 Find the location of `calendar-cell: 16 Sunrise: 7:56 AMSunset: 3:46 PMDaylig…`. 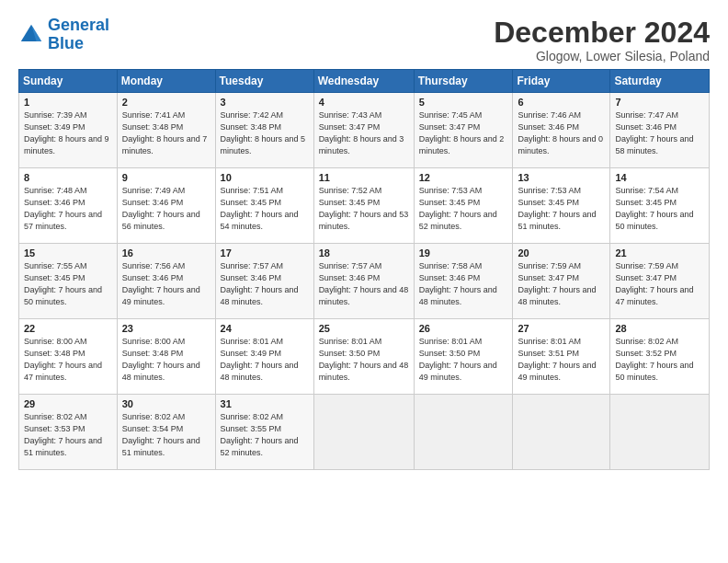

calendar-cell: 16 Sunrise: 7:56 AMSunset: 3:46 PMDaylig… is located at coordinates (165, 282).